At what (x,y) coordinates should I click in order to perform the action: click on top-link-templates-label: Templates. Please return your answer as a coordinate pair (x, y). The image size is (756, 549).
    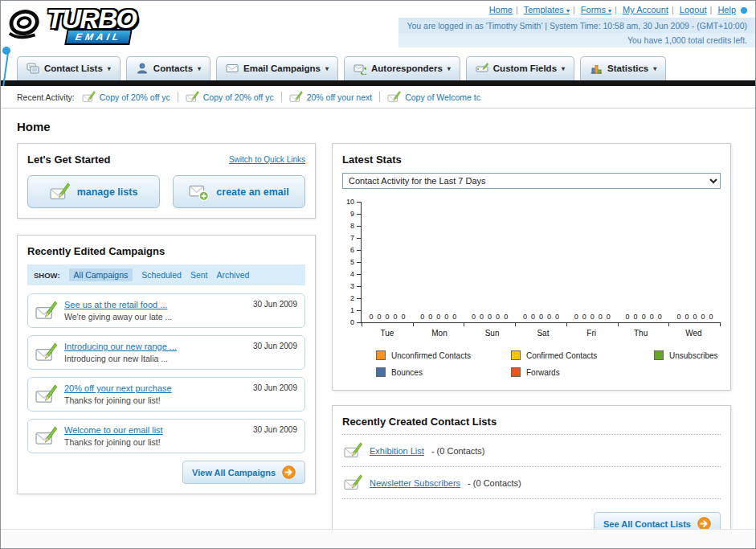
    Looking at the image, I should click on (544, 10).